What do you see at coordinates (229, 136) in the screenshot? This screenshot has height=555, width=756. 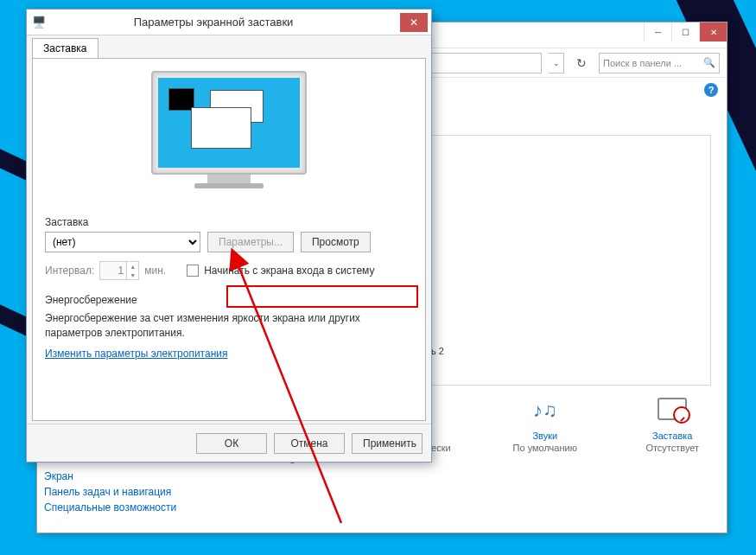 I see `monitor-preview` at bounding box center [229, 136].